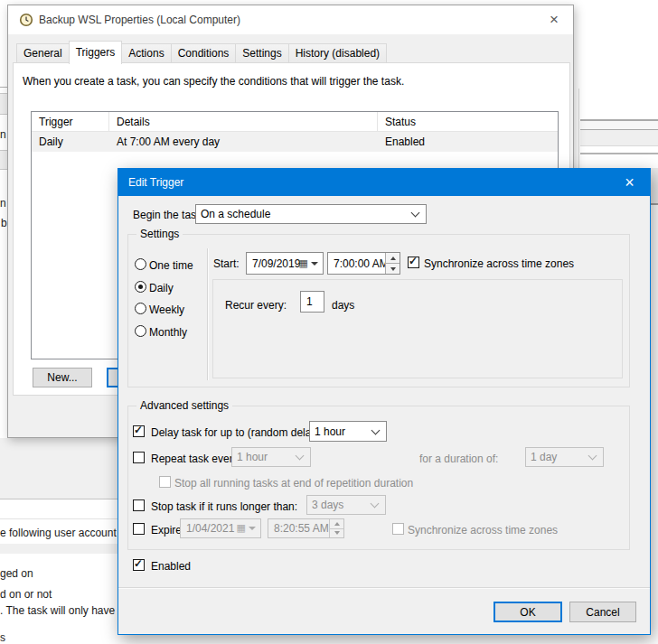 The width and height of the screenshot is (658, 644). What do you see at coordinates (313, 302) in the screenshot?
I see `recur-every-input: 1` at bounding box center [313, 302].